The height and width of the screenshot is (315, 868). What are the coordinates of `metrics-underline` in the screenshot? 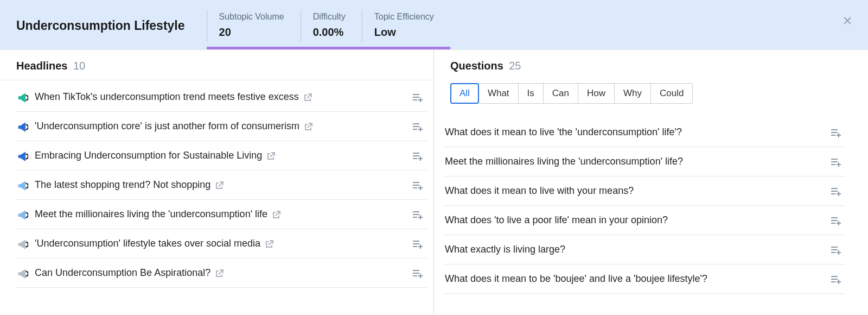 It's located at (329, 48).